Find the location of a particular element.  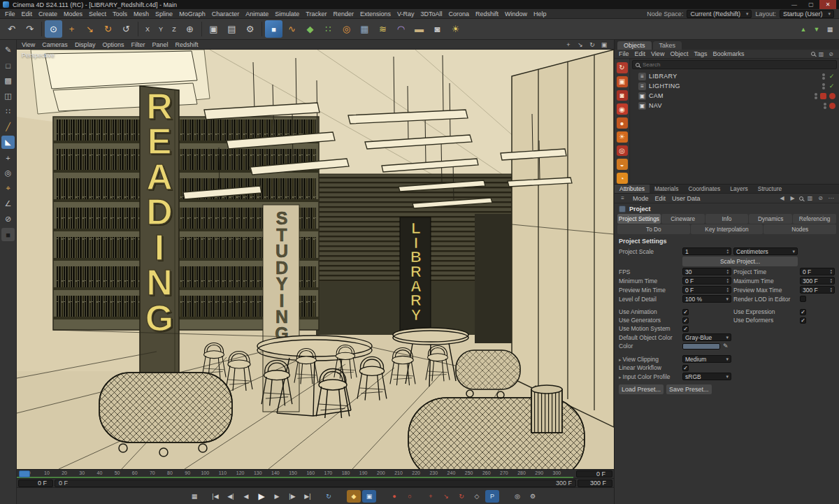

play-button-icon: ▶ is located at coordinates (261, 496).